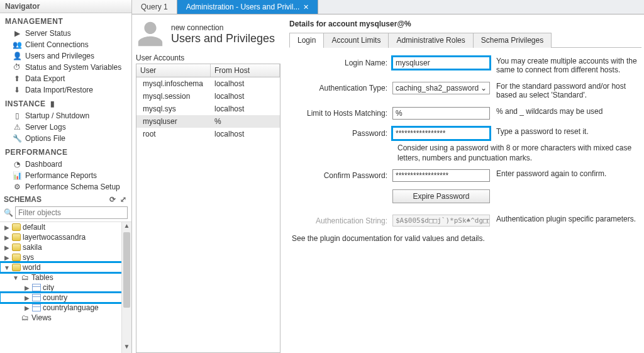 This screenshot has height=353, width=644. I want to click on confirm-password-hint: Enter password again to confirm., so click(567, 174).